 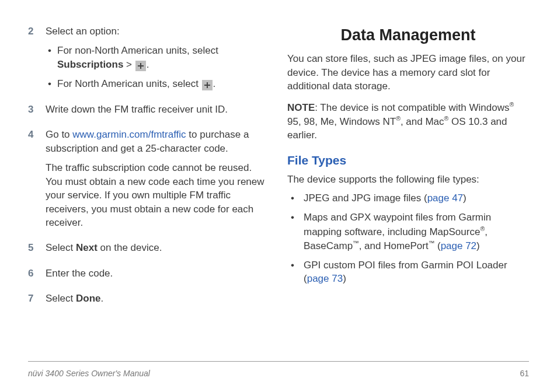 I want to click on step-5-text: Select Next on the device., so click(x=158, y=247).